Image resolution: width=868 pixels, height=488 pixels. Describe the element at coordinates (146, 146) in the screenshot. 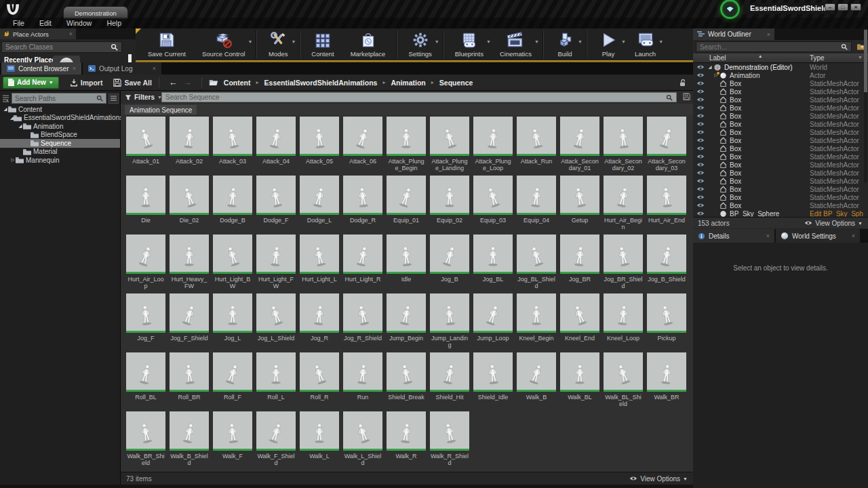

I see `asset-tile: Attack_01` at that location.